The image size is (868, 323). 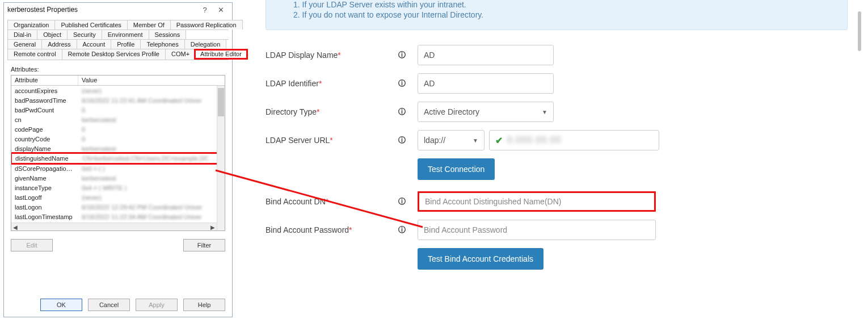 What do you see at coordinates (168, 34) in the screenshot?
I see `tab-sessions: Sessions` at bounding box center [168, 34].